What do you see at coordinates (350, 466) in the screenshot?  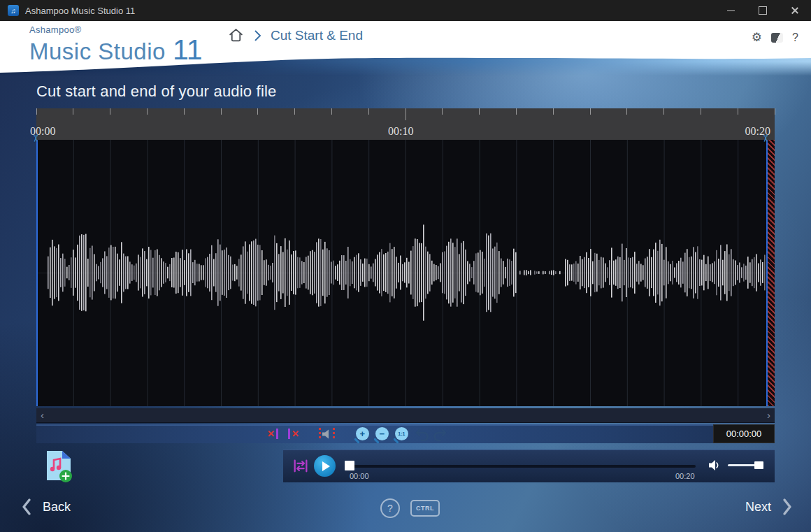 I see `progress-handle` at bounding box center [350, 466].